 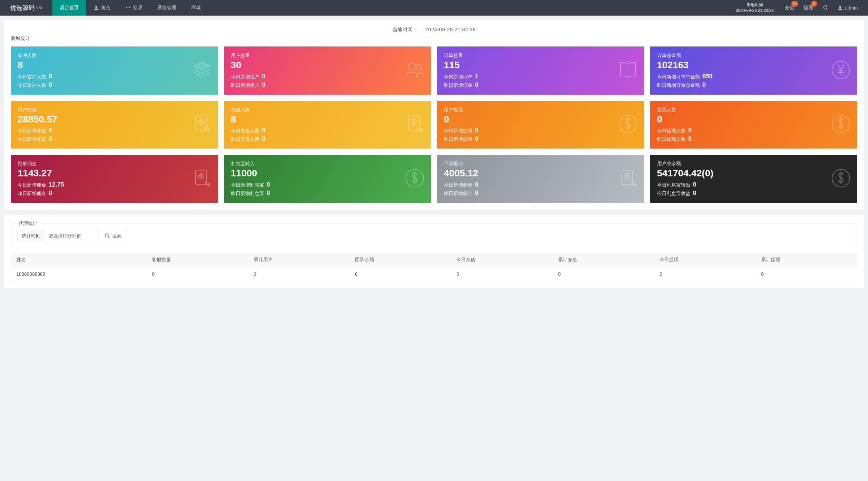 I want to click on card-row-today: 今日新增利息宝 0, so click(x=328, y=185).